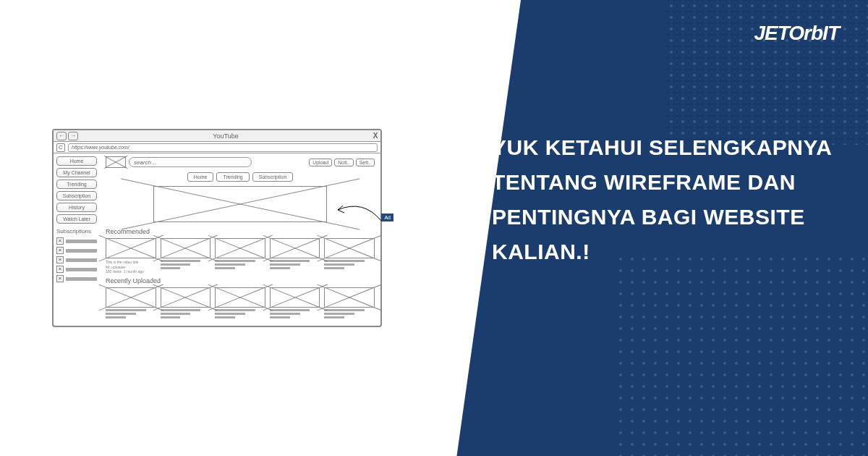 The width and height of the screenshot is (868, 456). What do you see at coordinates (77, 232) in the screenshot?
I see `subscriptions-title: Subscriptions` at bounding box center [77, 232].